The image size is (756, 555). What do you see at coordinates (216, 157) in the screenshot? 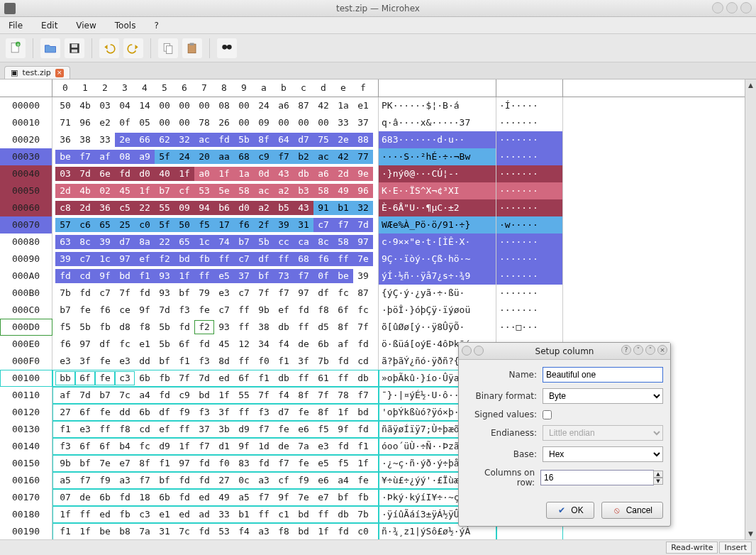
I see `hex-cell: bef7af08a95f2420aa68c9f7b2ac4277` at bounding box center [216, 157].